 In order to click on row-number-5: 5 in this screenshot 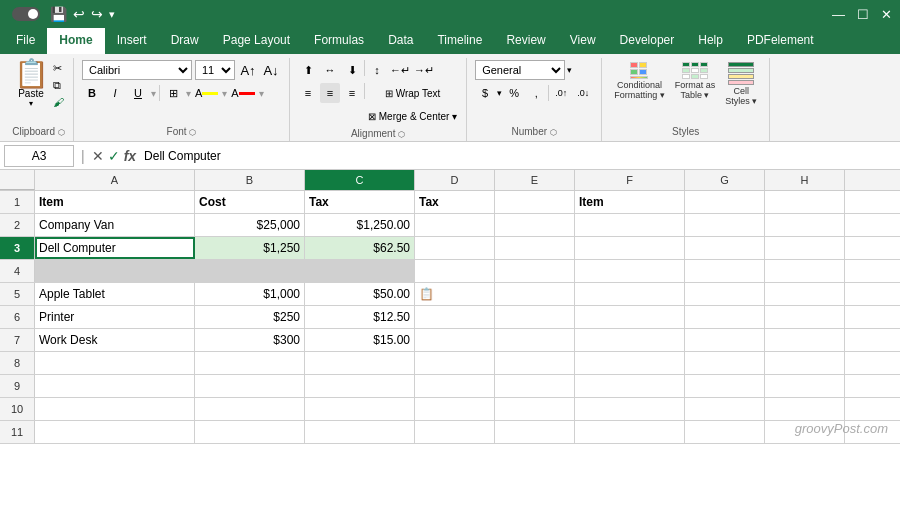, I will do `click(18, 294)`.